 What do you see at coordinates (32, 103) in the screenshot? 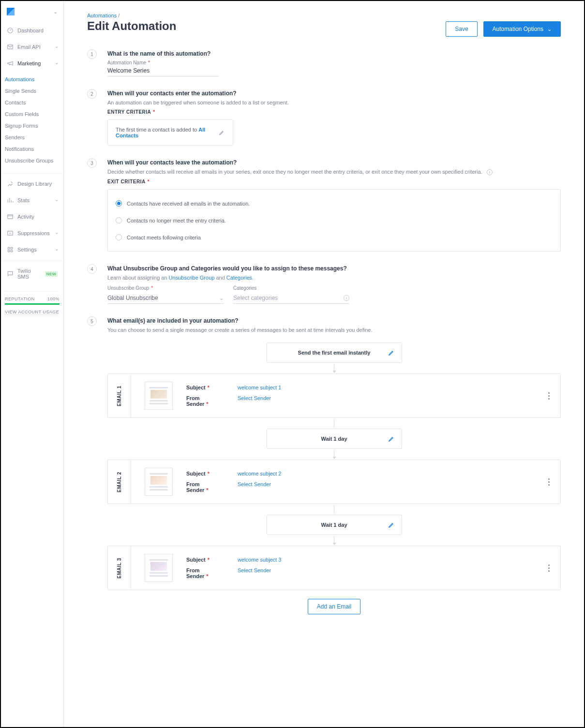
I see `subnav-contacts: Contacts` at bounding box center [32, 103].